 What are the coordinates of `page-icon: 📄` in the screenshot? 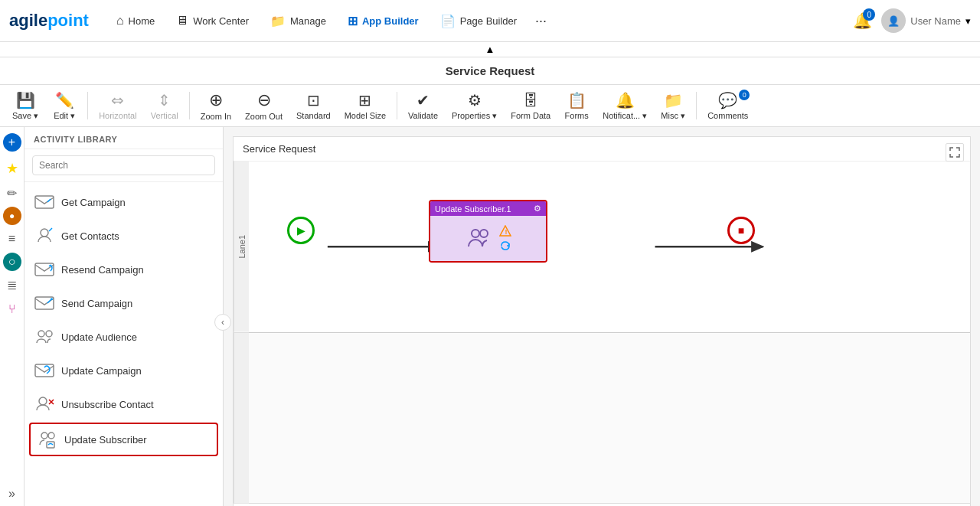 It's located at (448, 21).